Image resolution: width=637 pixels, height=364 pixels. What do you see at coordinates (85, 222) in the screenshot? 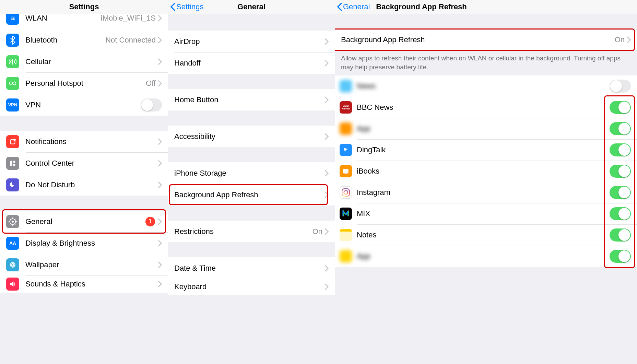
I see `row-label: General` at bounding box center [85, 222].